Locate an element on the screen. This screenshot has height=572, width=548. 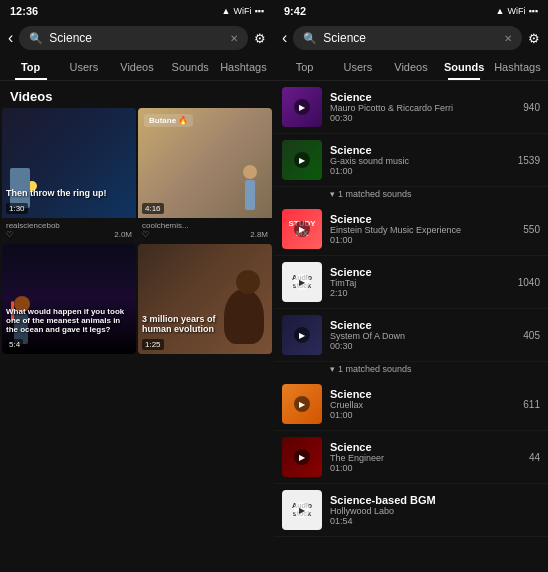
play-btn-2: ▶ is located at coordinates (302, 160).